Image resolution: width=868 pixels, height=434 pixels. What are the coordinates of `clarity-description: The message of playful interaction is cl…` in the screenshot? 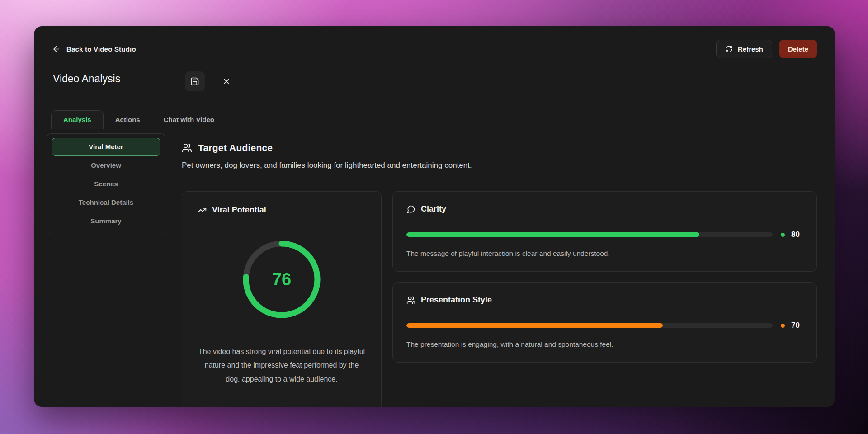 It's located at (605, 254).